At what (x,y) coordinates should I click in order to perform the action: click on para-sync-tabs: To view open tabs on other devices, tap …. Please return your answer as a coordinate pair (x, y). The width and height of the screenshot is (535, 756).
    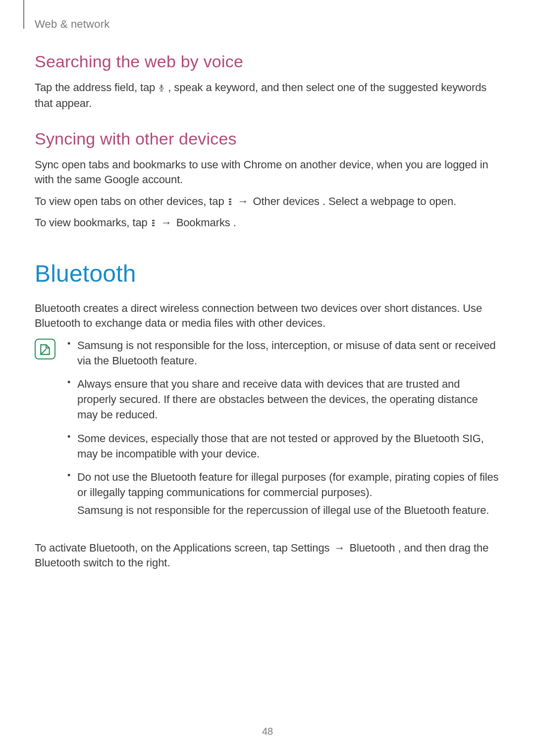
    Looking at the image, I should click on (268, 202).